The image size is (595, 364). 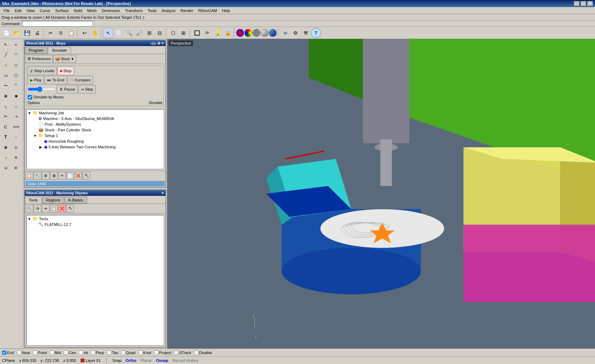 I want to click on perspective-button: ⬡, so click(x=173, y=33).